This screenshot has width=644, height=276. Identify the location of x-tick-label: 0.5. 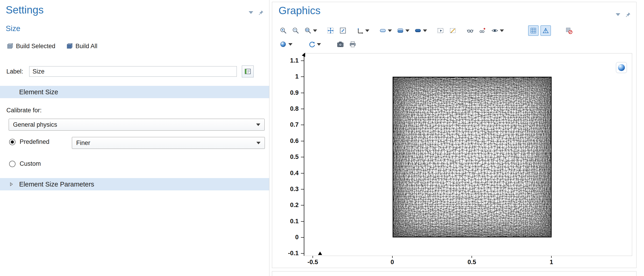
(472, 262).